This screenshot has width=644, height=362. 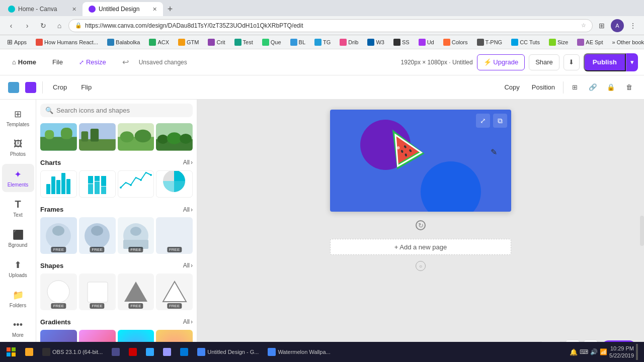 I want to click on bookmark-crit: Crit, so click(x=216, y=42).